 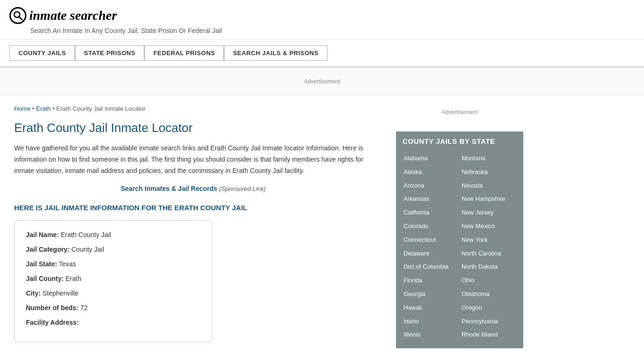 I want to click on state-link-new-hampshire: New Hampshire, so click(x=489, y=199).